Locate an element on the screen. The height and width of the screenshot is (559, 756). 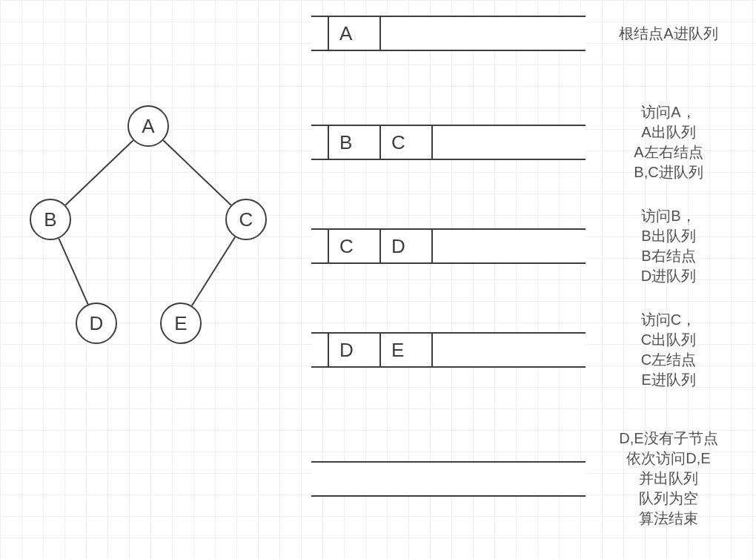
tree-node-C: C is located at coordinates (246, 219).